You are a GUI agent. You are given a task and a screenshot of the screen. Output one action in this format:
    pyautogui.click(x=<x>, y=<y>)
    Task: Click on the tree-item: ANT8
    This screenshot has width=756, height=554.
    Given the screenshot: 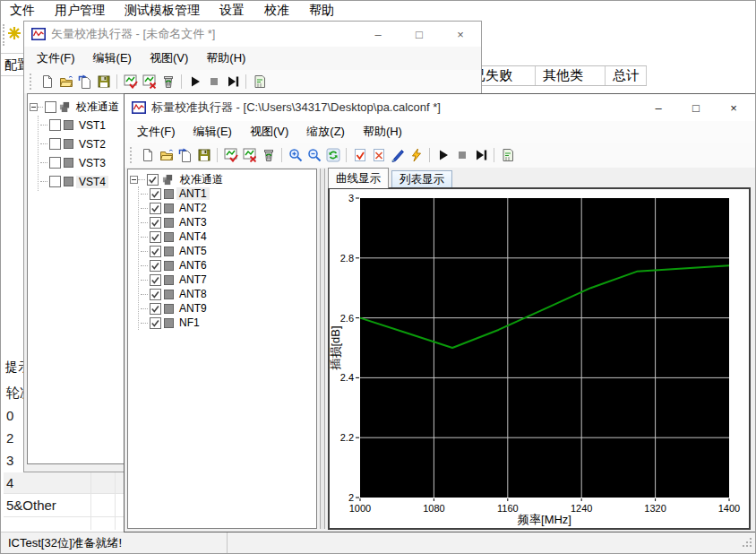 What is the action you would take?
    pyautogui.click(x=228, y=294)
    